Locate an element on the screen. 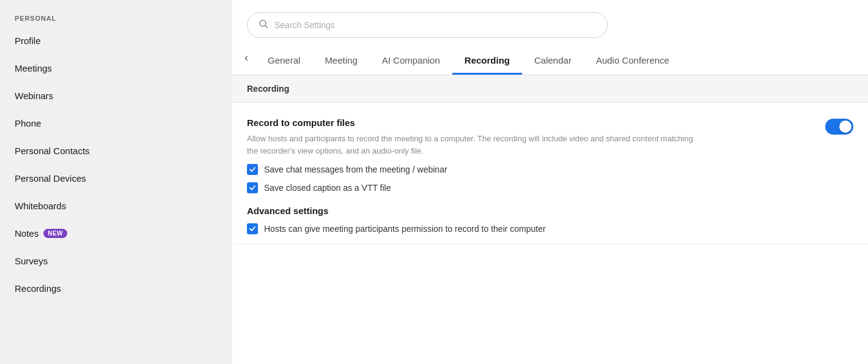  sidebar-item-recordings: Recordings is located at coordinates (116, 289).